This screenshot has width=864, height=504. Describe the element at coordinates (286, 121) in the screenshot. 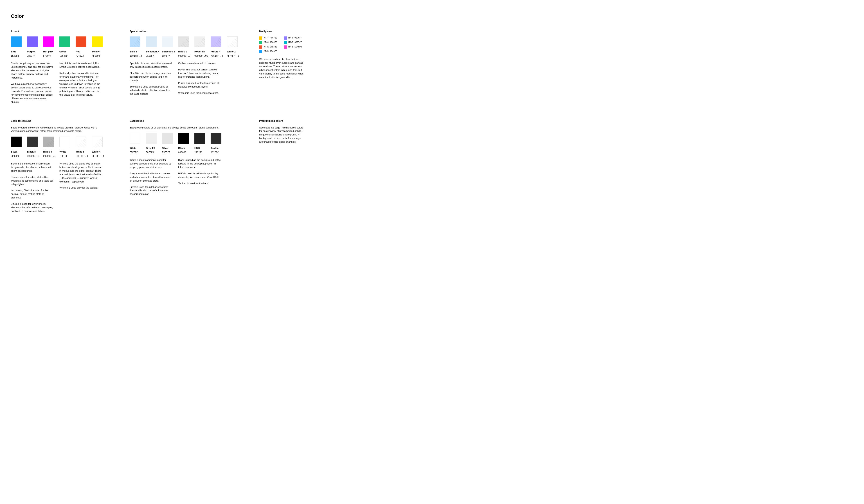

I see `section-title: Premultiplied colors` at that location.